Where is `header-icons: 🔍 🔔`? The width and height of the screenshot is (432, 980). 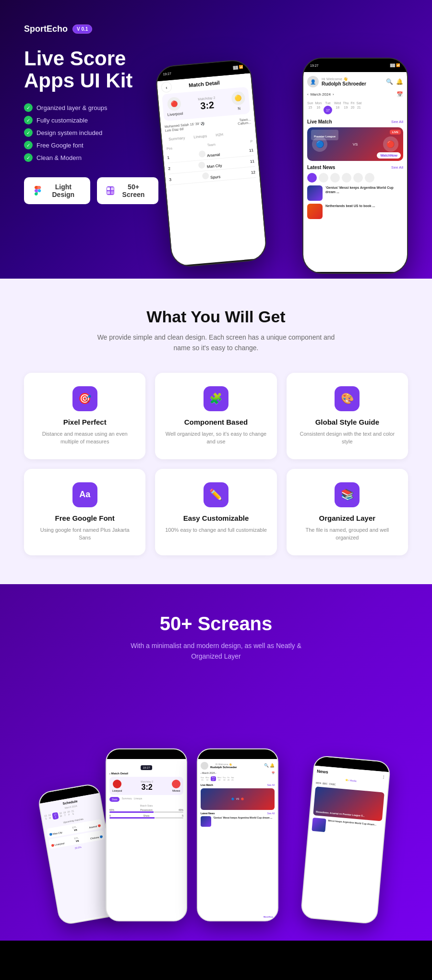
header-icons: 🔍 🔔 is located at coordinates (395, 82).